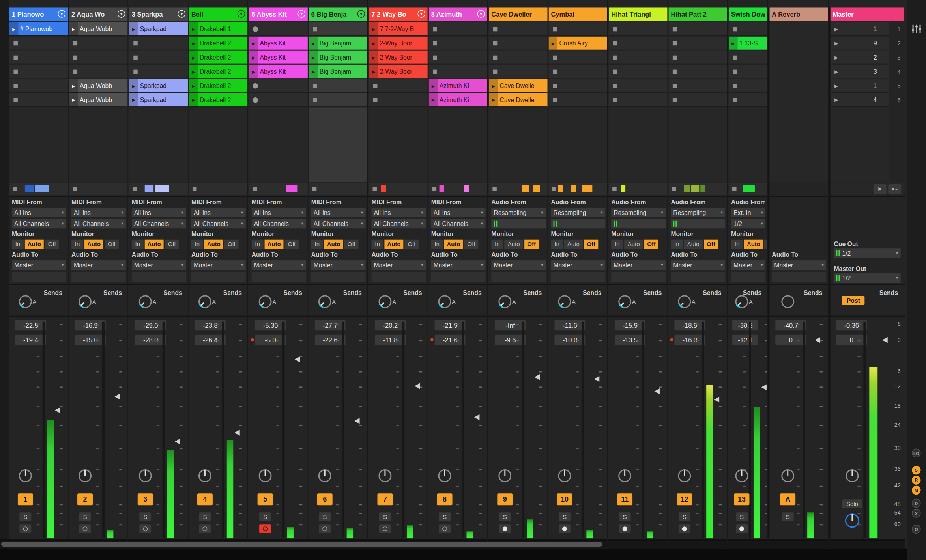 This screenshot has width=926, height=560. Describe the element at coordinates (205, 499) in the screenshot. I see `track-activator-button: 4` at that location.